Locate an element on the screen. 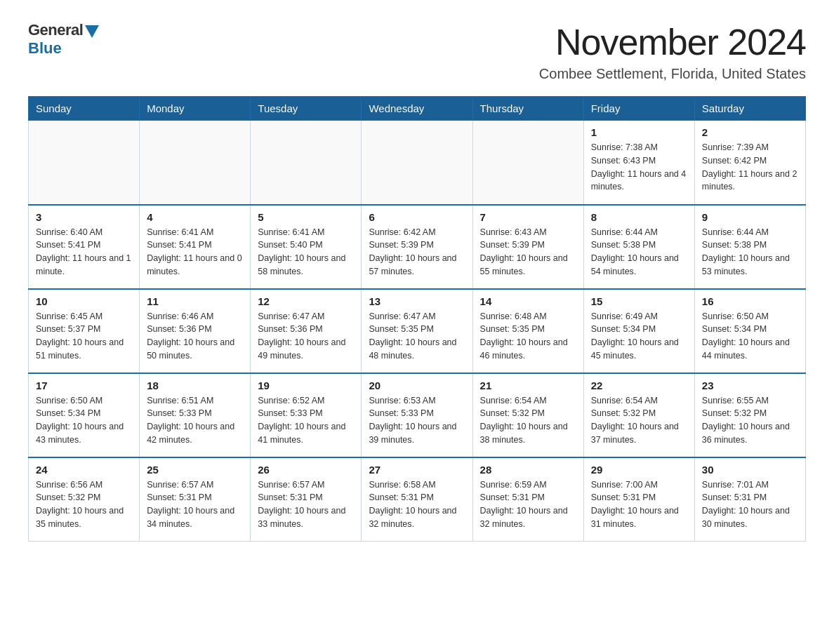 This screenshot has height=644, width=834. day-info: Sunrise: 6:56 AM Sunset: 5:32 PM Dayligh… is located at coordinates (84, 505).